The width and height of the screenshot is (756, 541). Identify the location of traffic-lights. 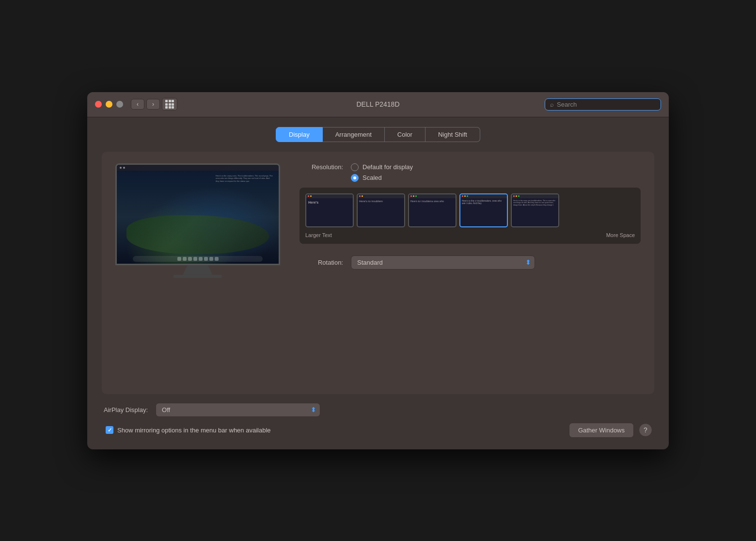
(109, 104).